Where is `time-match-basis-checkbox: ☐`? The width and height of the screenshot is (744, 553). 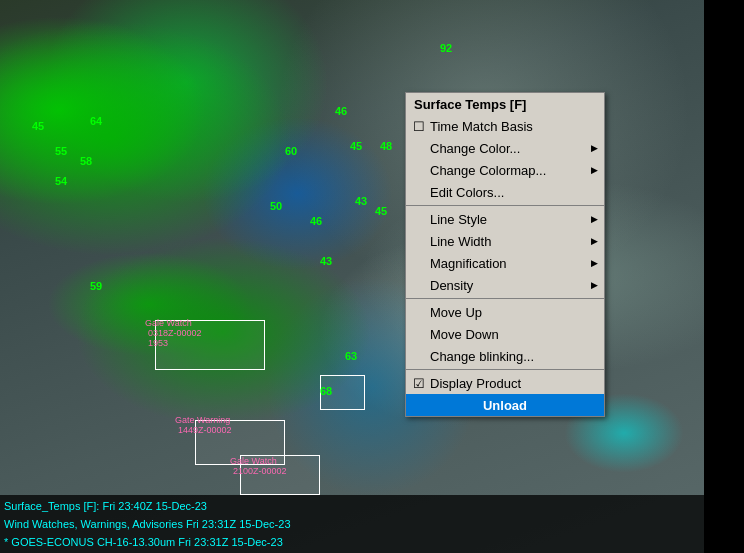
time-match-basis-checkbox: ☐ is located at coordinates (419, 126).